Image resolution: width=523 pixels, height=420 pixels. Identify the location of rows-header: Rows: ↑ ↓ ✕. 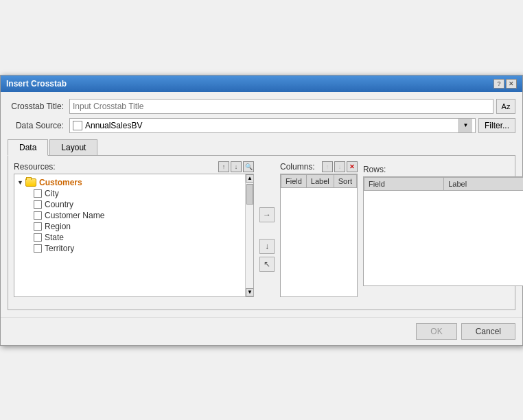
(443, 170).